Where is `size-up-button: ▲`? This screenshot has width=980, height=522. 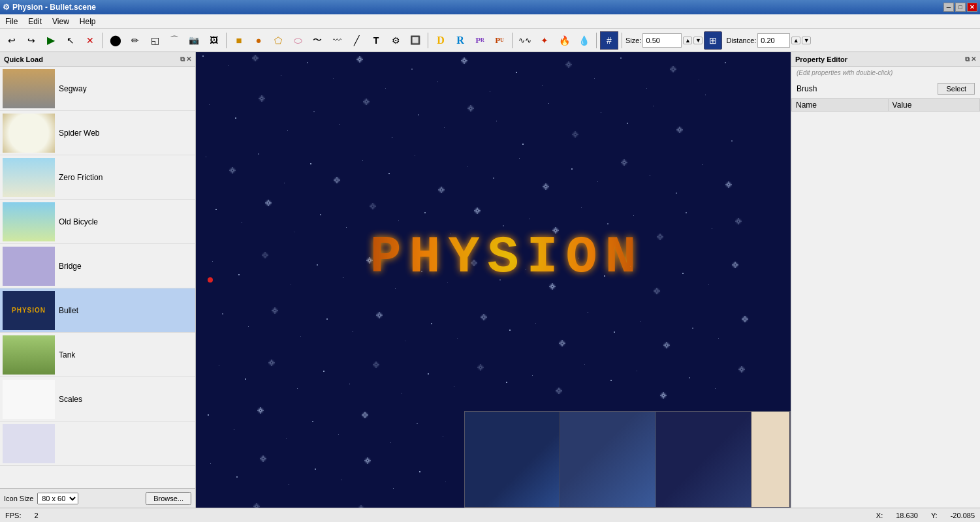
size-up-button: ▲ is located at coordinates (688, 40).